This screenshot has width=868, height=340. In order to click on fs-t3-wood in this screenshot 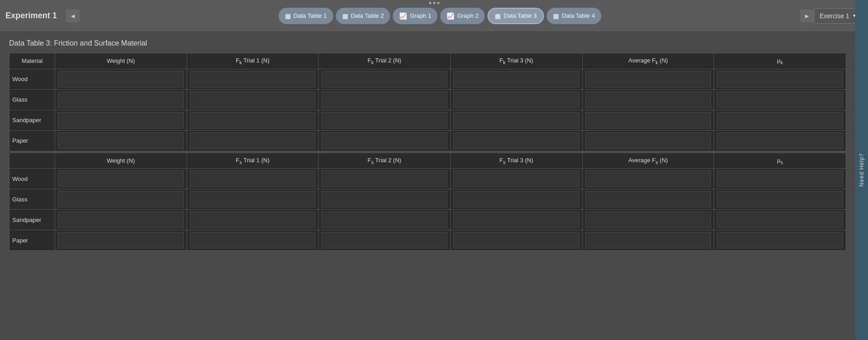, I will do `click(516, 179)`.